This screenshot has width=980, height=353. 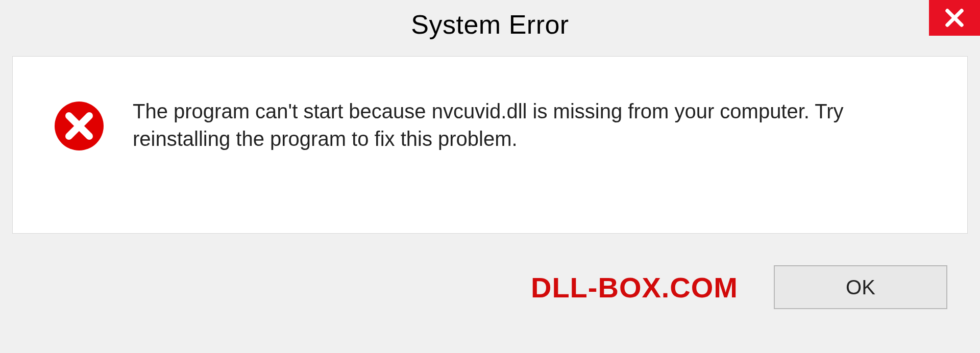 What do you see at coordinates (634, 288) in the screenshot?
I see `watermark-text: DLL-BOX.COM` at bounding box center [634, 288].